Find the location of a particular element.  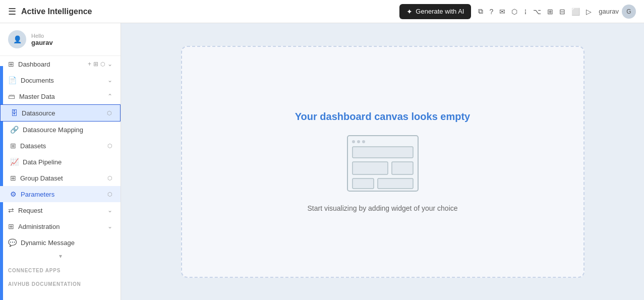

image-icon: ⬜ is located at coordinates (576, 12).